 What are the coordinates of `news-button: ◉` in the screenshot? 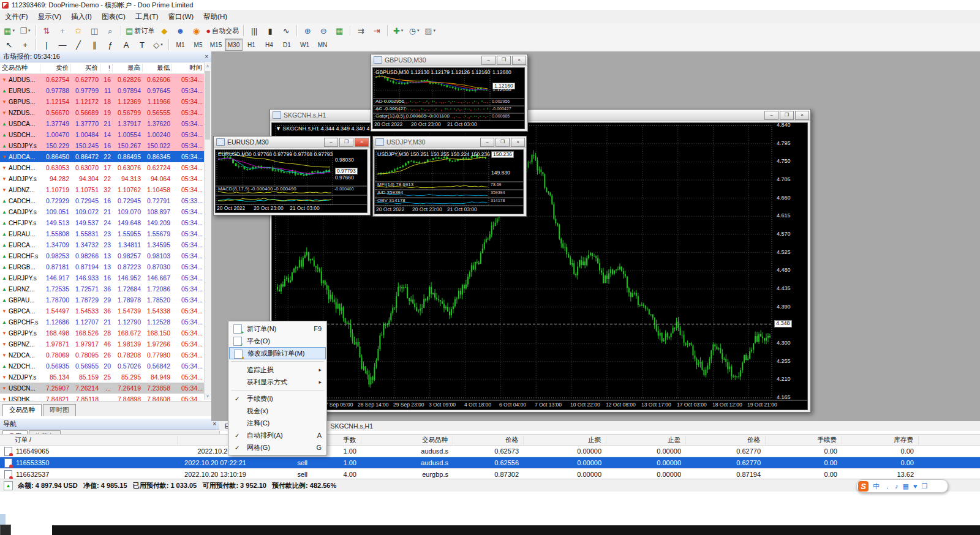 It's located at (196, 31).